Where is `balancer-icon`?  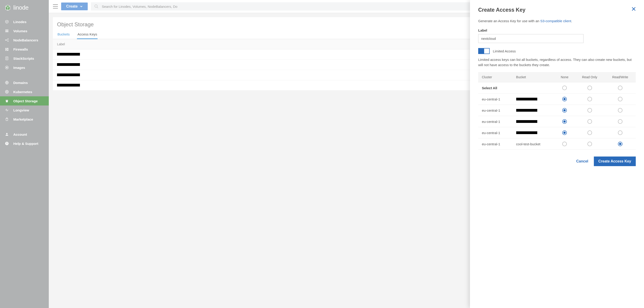
balancer-icon is located at coordinates (7, 40).